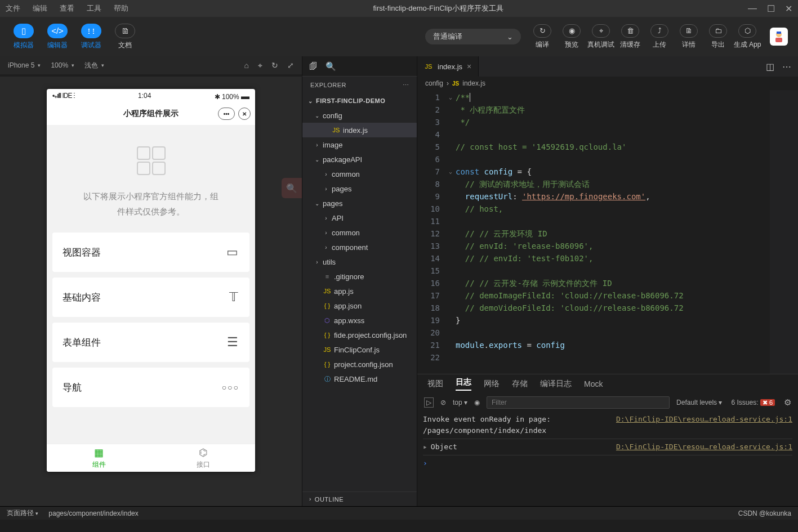 The width and height of the screenshot is (798, 532). I want to click on tree-node: ›utils, so click(359, 262).